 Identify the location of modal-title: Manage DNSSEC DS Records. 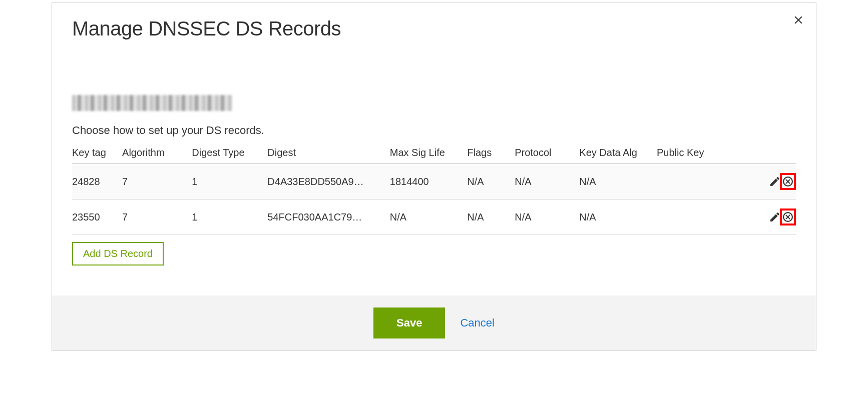
(434, 29).